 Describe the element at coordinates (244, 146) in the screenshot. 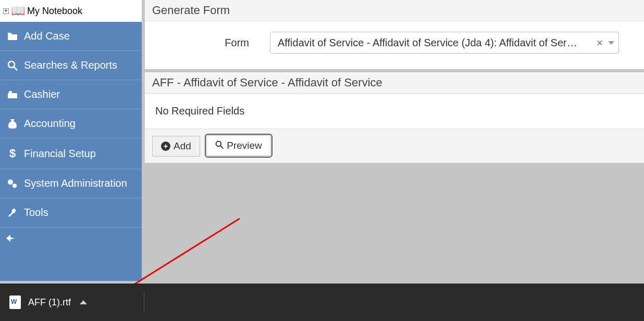

I see `preview-button-label: Preview` at that location.